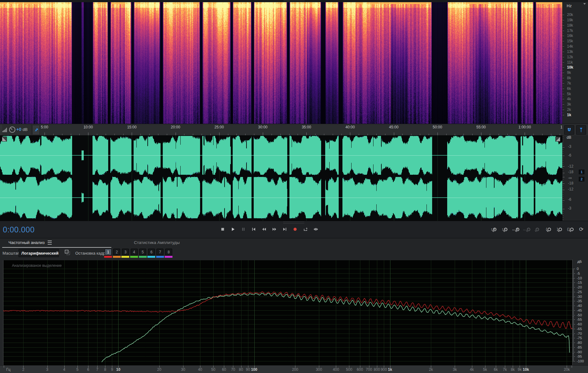 The width and height of the screenshot is (588, 373). I want to click on frequency-tick-label: 5, so click(77, 370).